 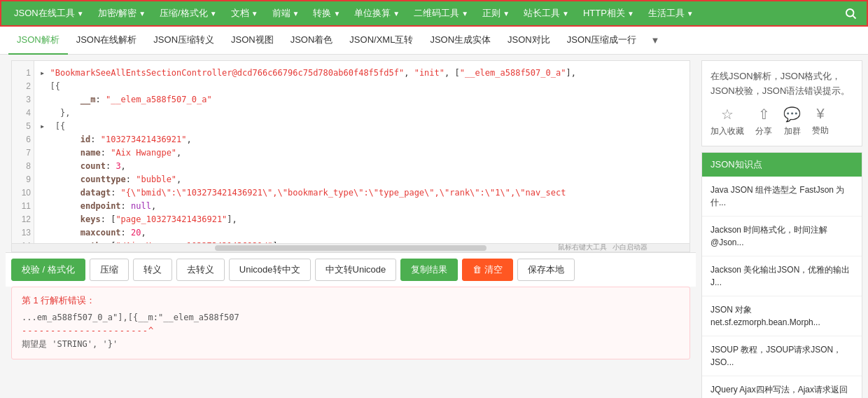 I want to click on action-favorite: ☆ 加入收藏, so click(x=727, y=122).